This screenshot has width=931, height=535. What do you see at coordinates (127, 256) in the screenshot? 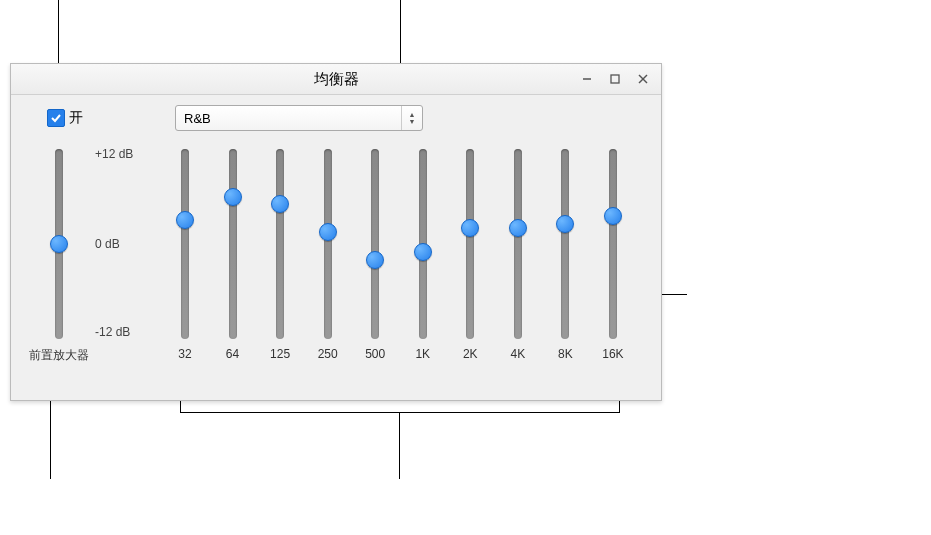
I see `scale-labels: +12 dB 0 dB -12 dB` at bounding box center [127, 256].